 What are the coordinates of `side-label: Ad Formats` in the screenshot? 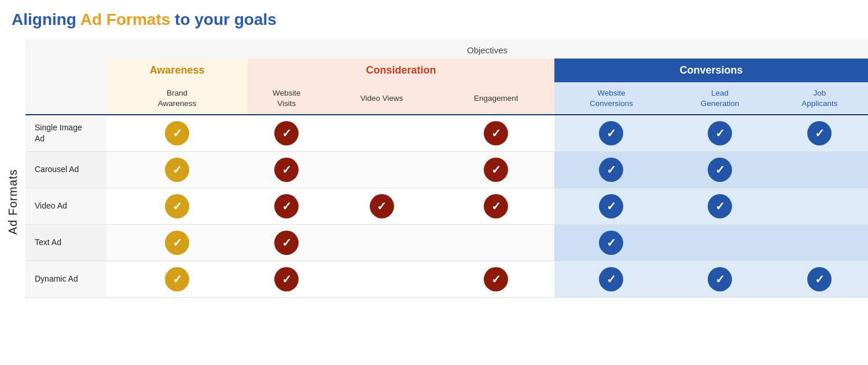 It's located at (13, 202).